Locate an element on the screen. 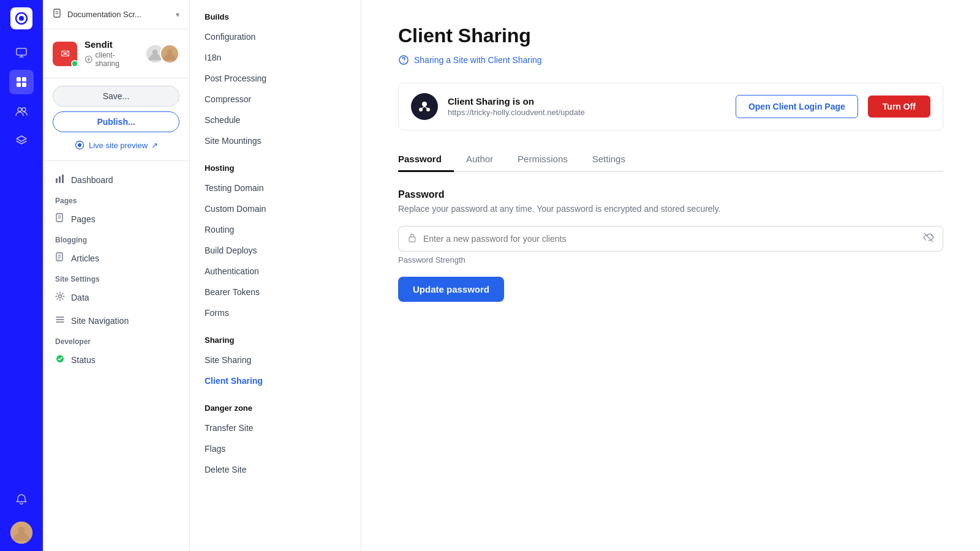 The image size is (980, 551). sidebar-nav: Dashboard Pages Pages Blogging is located at coordinates (116, 356).